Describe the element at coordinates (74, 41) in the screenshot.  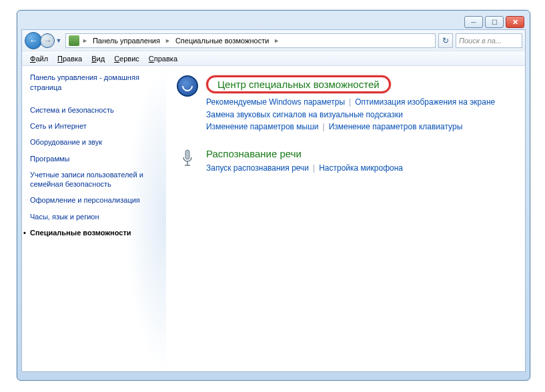
I see `control-panel-icon` at that location.